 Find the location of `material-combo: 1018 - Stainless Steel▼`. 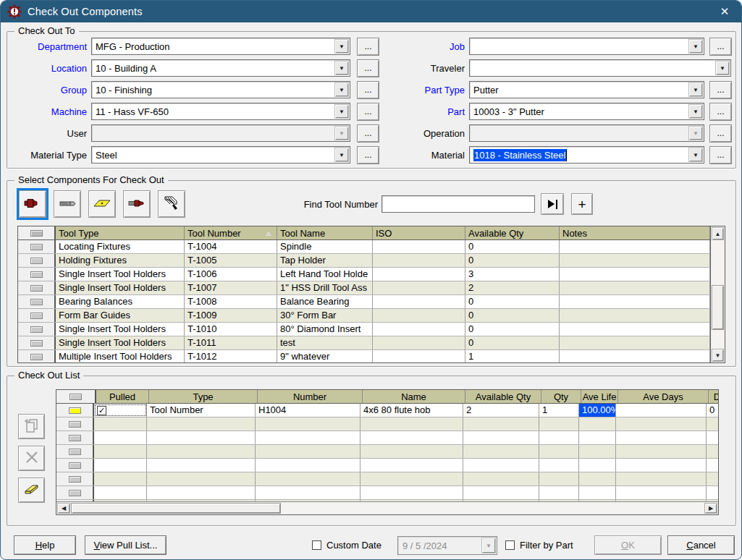

material-combo: 1018 - Stainless Steel▼ is located at coordinates (586, 155).